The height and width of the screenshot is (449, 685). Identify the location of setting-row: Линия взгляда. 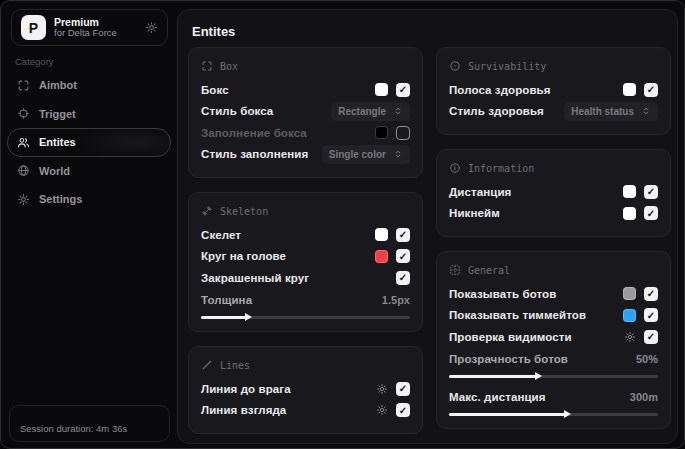
(306, 411).